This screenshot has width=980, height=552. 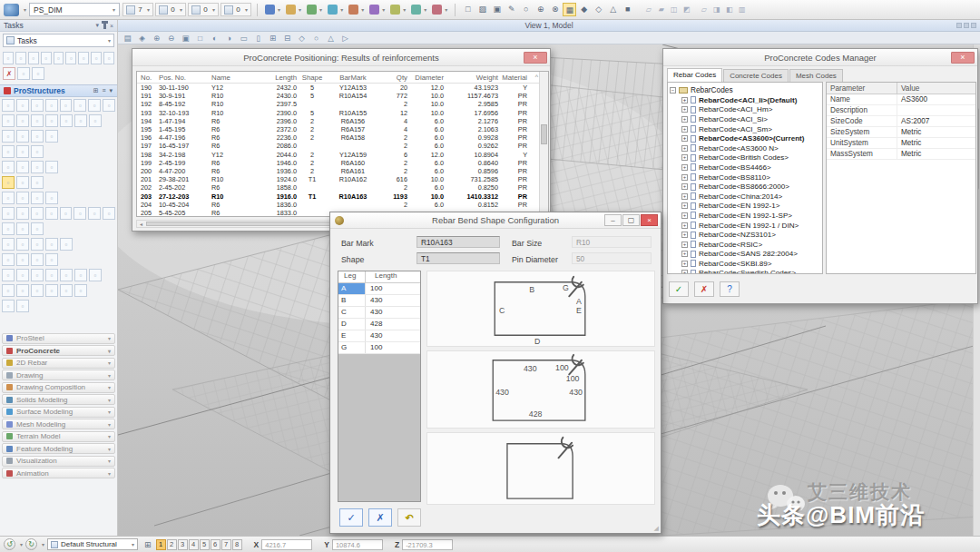 What do you see at coordinates (613, 9) in the screenshot?
I see `tool-icon: △` at bounding box center [613, 9].